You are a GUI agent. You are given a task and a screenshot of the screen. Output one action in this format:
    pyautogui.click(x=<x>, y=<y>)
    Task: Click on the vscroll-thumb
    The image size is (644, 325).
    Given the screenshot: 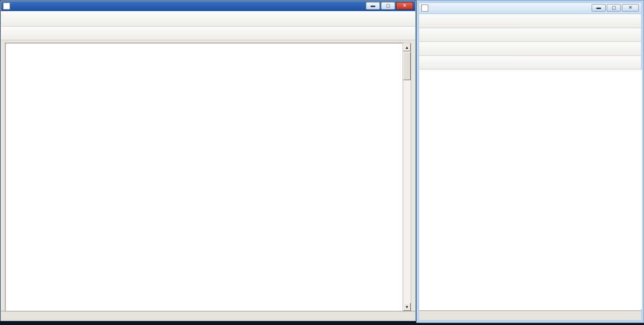 What is the action you would take?
    pyautogui.click(x=407, y=66)
    